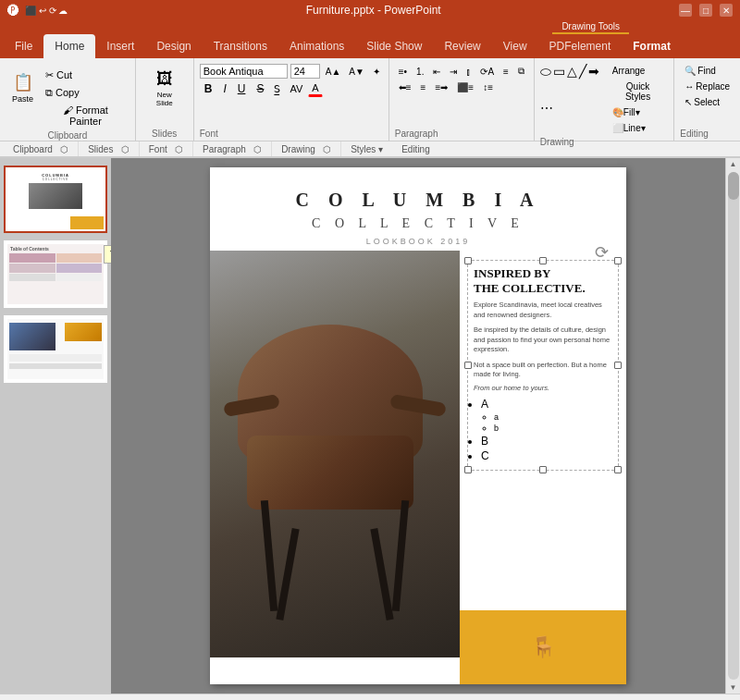  What do you see at coordinates (543, 340) in the screenshot?
I see `inspired-para2: Be inspired by the details of culture, d…` at bounding box center [543, 340].